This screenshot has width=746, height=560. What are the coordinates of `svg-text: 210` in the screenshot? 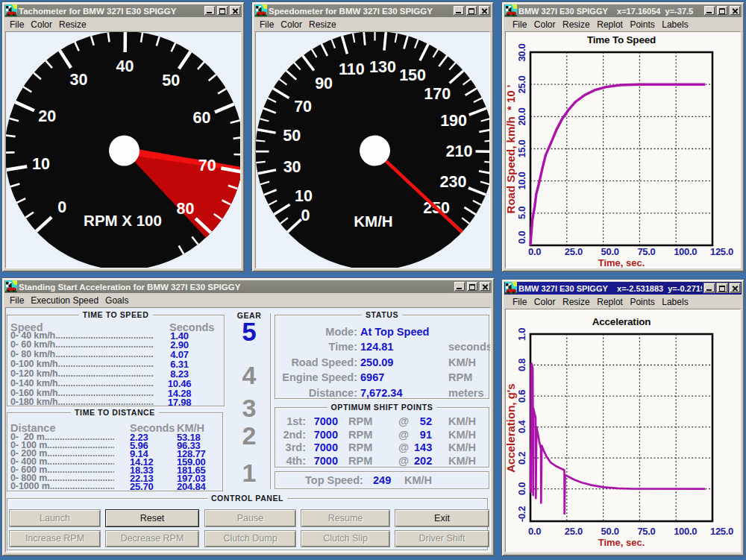 It's located at (460, 151).